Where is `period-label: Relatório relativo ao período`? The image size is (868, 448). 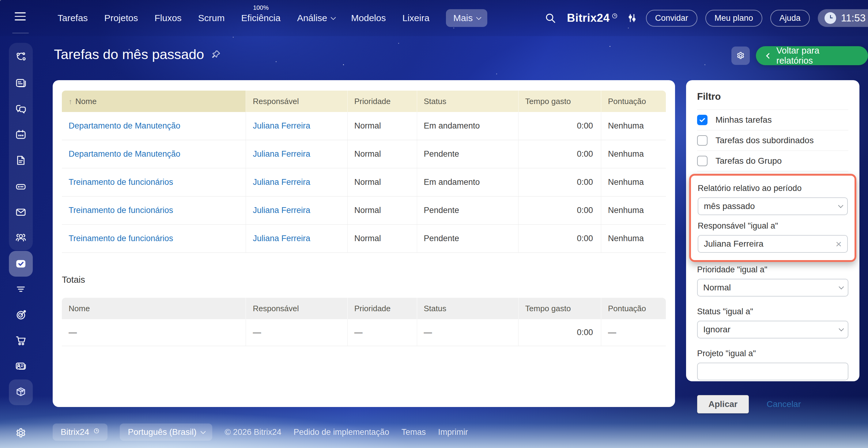
period-label: Relatório relativo ao período is located at coordinates (773, 188).